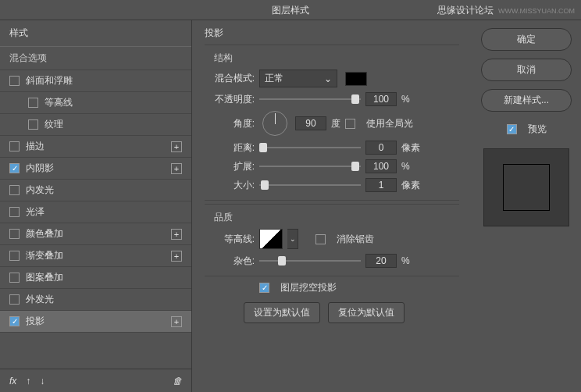 Image resolution: width=581 pixels, height=392 pixels. Describe the element at coordinates (12, 381) in the screenshot. I see `fx-icon: fx` at that location.